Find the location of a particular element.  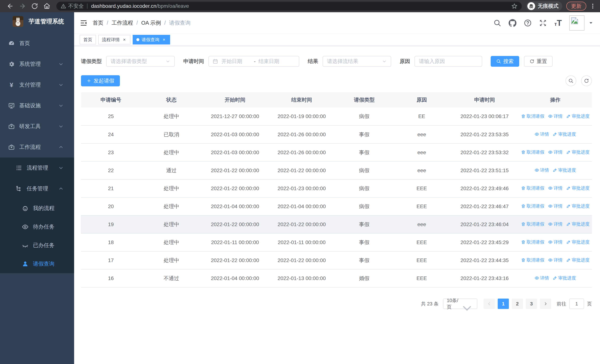

sidebar-item-leave-query: 请假查询 is located at coordinates (37, 264).